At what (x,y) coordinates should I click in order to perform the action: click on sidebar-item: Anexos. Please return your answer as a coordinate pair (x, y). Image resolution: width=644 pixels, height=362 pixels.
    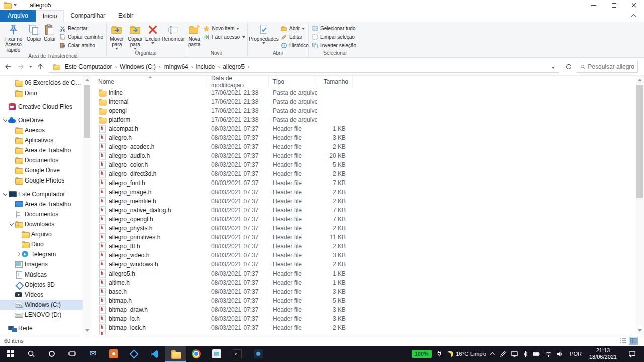
    Looking at the image, I should click on (41, 130).